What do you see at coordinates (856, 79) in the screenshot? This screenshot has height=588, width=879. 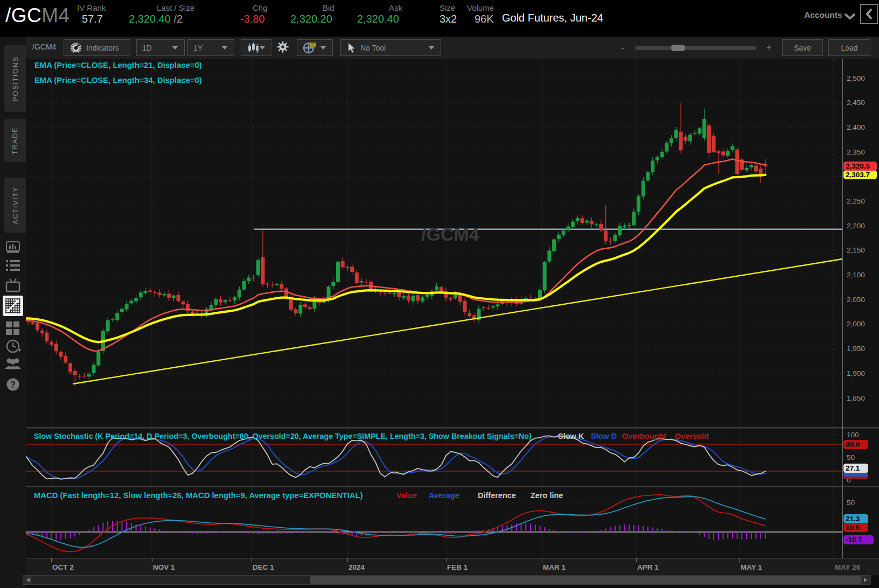 I see `svg-text: 2,500` at bounding box center [856, 79].